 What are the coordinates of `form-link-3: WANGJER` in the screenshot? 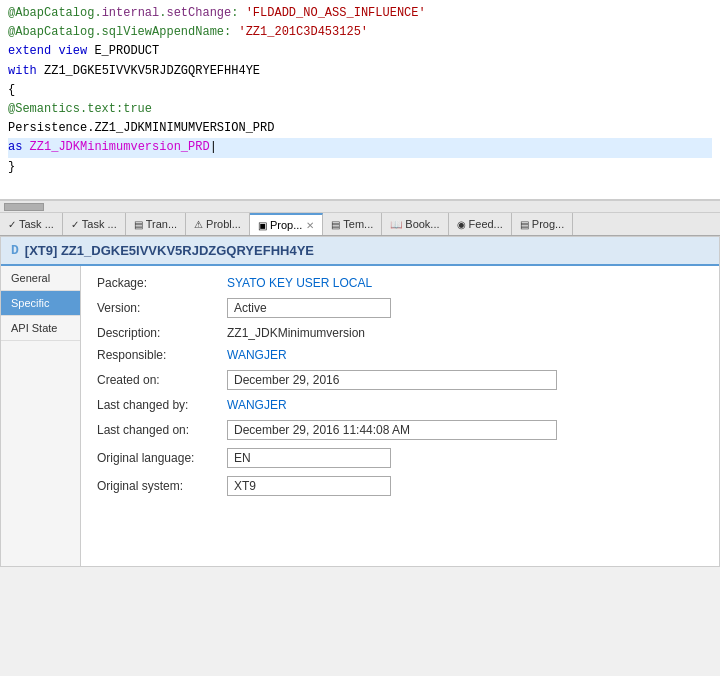 It's located at (257, 355).